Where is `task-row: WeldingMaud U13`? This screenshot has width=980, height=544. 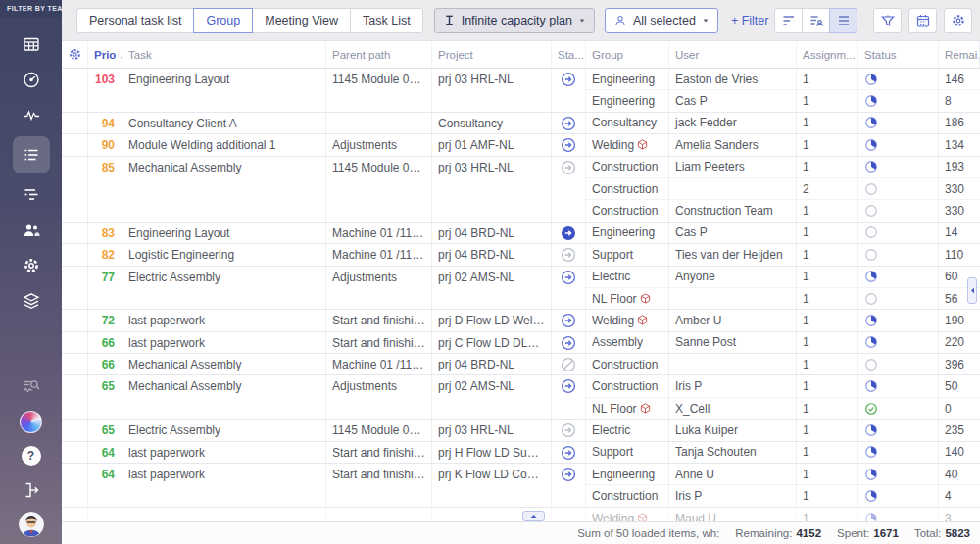
task-row: WeldingMaud U13 is located at coordinates (521, 515).